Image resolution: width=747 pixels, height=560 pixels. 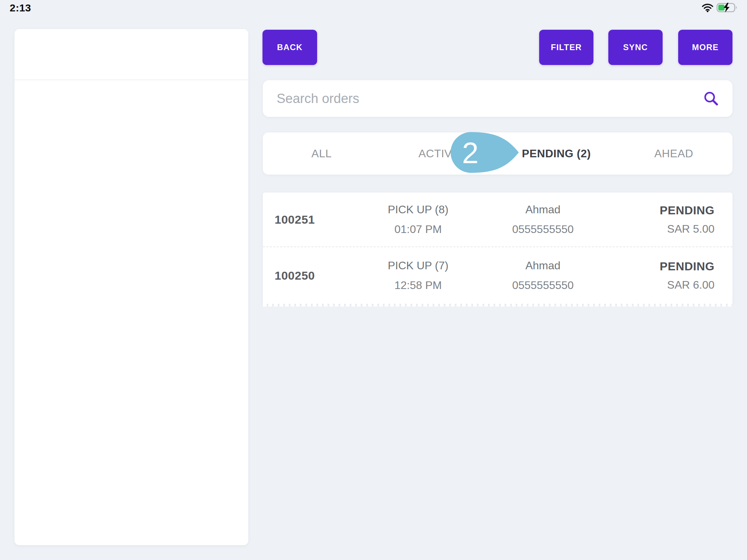 I want to click on receipt-tear-edge, so click(x=498, y=305).